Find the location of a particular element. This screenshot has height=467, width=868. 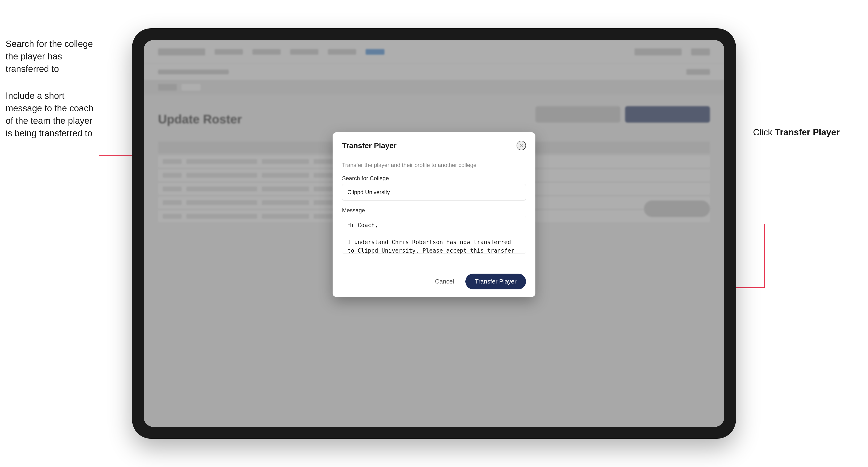

modal-title: Transfer Player is located at coordinates (369, 146).